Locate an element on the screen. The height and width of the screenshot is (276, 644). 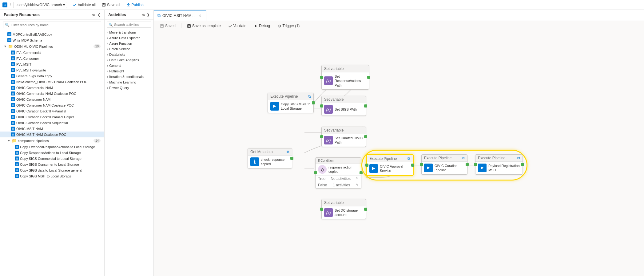
tree-item-copy-sigs-msit: ▤ Copy SIGS MSIT to Local Storage is located at coordinates (52, 176).